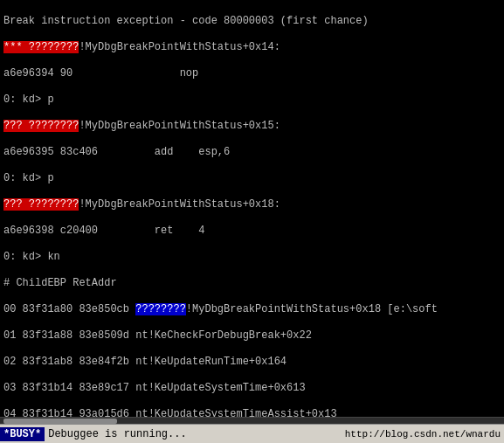 This screenshot has height=443, width=504. Describe the element at coordinates (252, 100) in the screenshot. I see `line-4: 0: kd> p` at that location.